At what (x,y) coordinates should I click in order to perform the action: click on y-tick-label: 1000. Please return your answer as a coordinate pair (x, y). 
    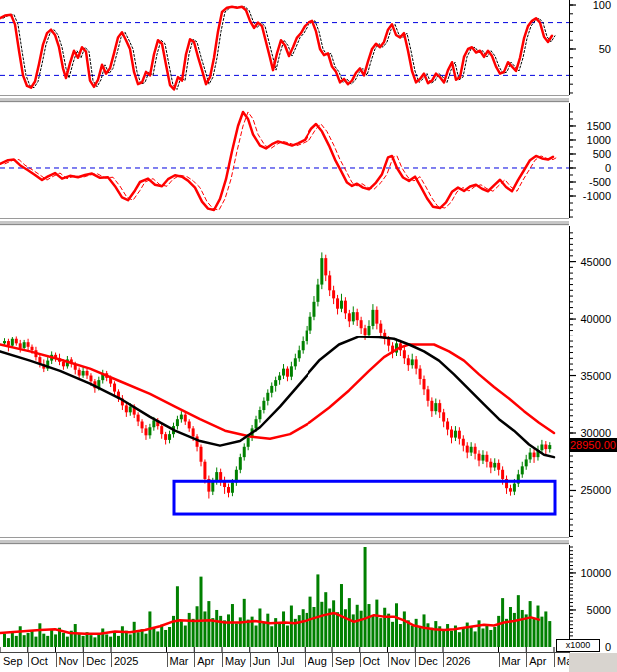
    Looking at the image, I should click on (599, 140).